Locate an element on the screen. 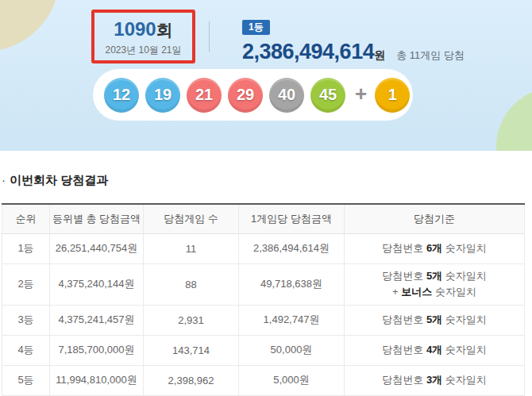 Image resolution: width=532 pixels, height=396 pixels. criteria-line-1: 당첨번호 6개 숫자일치 is located at coordinates (434, 248).